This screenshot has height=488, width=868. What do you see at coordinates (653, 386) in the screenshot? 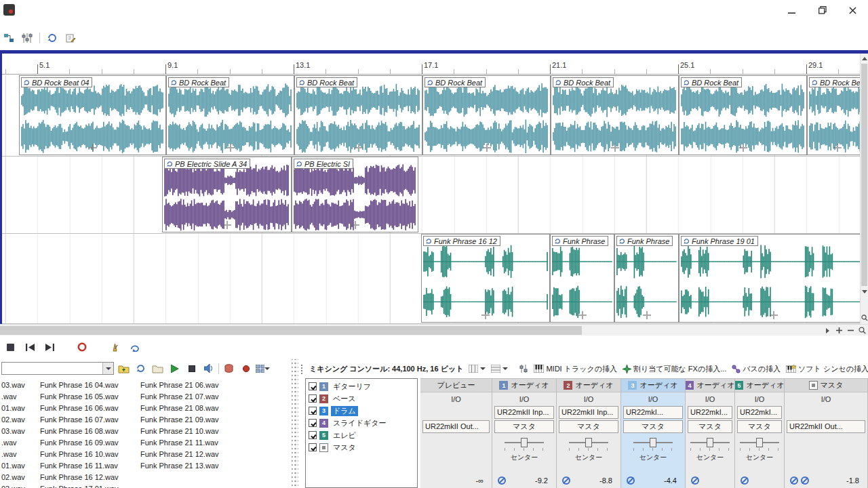
I see `strip-header: 3オーディオ` at bounding box center [653, 386].